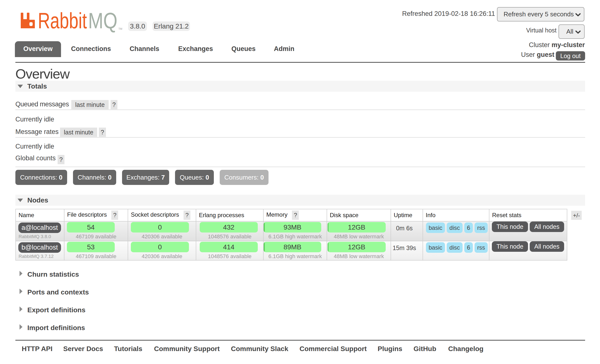  What do you see at coordinates (120, 29) in the screenshot?
I see `svg-text: TM` at bounding box center [120, 29].